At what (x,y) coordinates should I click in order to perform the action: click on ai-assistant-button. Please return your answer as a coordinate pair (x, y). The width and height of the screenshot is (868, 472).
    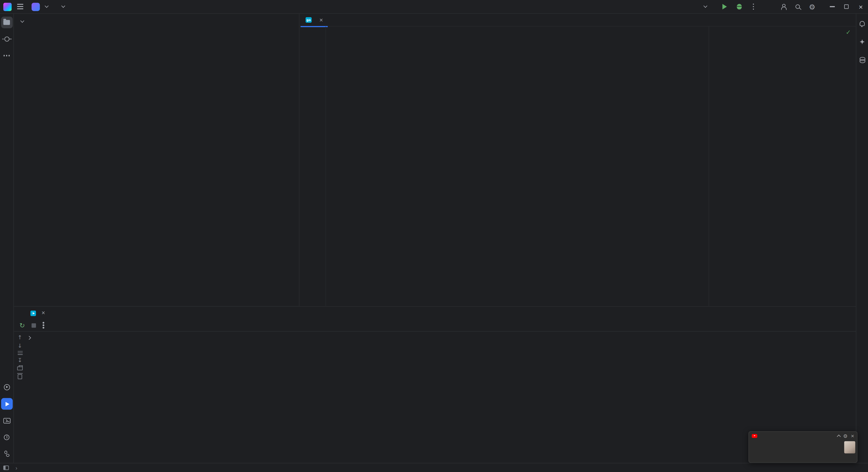
    Looking at the image, I should click on (862, 42).